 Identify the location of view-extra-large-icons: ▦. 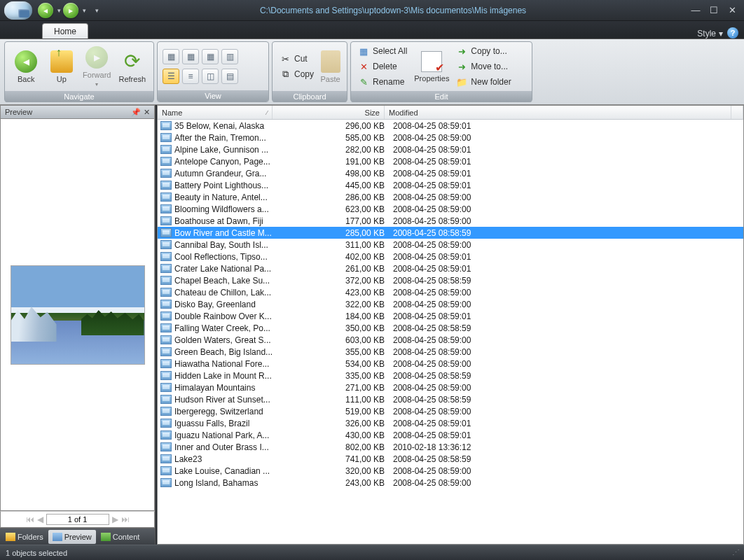
(171, 57).